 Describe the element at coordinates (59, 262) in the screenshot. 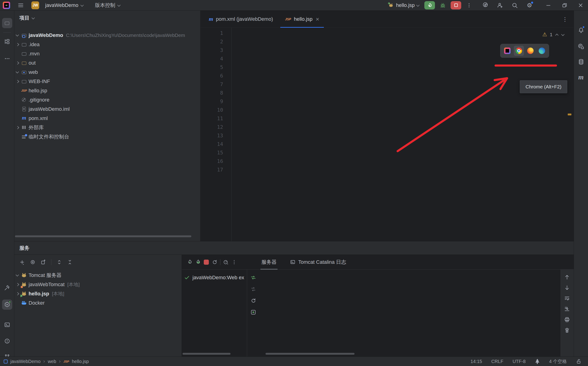

I see `expand-all-button` at that location.